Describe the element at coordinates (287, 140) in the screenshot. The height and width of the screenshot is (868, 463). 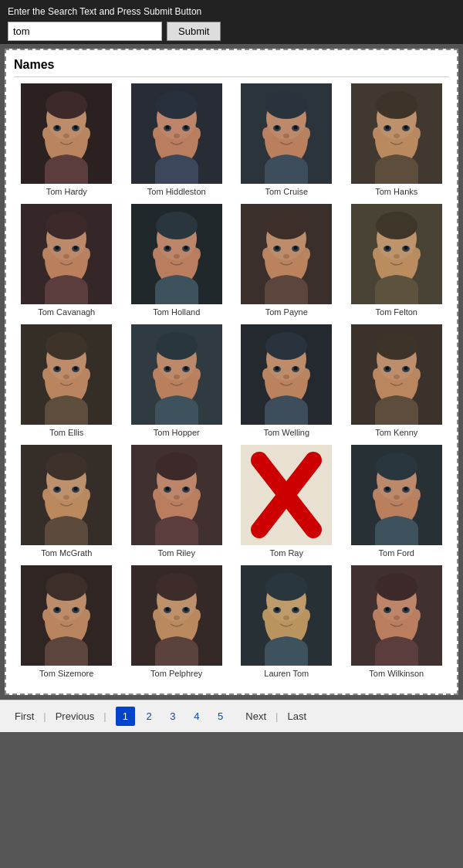
I see `person-cell-tom-cruise: Tom Cruise` at that location.